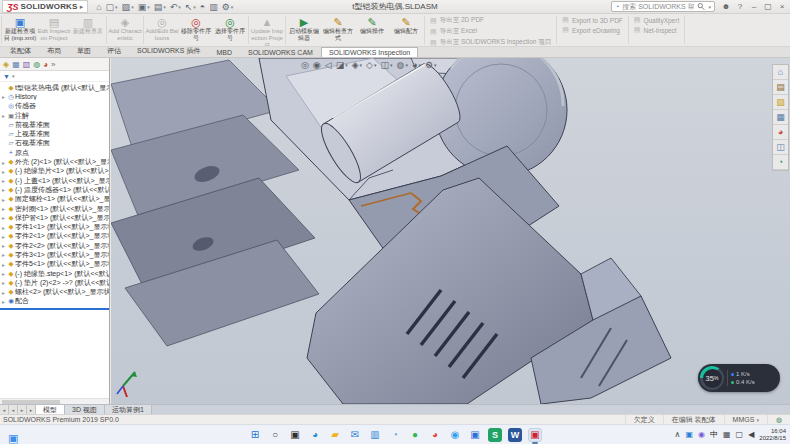  What do you see at coordinates (495, 435) in the screenshot?
I see `wps-icon: S` at bounding box center [495, 435].